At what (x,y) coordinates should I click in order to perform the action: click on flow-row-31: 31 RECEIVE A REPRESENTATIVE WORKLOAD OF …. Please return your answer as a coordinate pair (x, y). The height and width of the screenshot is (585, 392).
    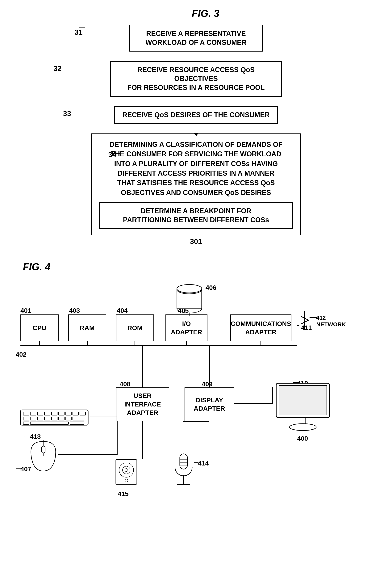
    Looking at the image, I should click on (196, 38).